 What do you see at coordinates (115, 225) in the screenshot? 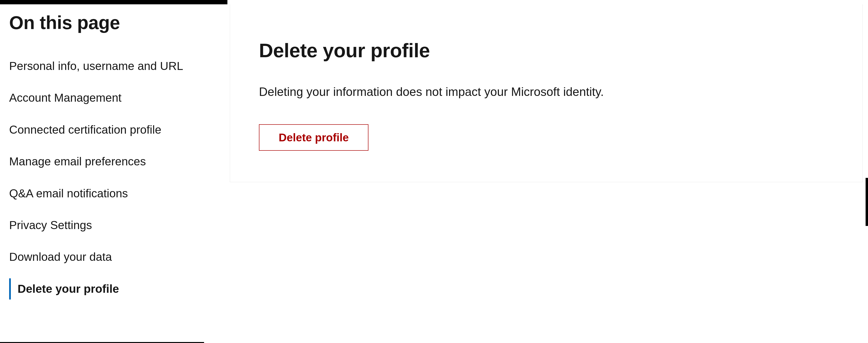
I see `sidebar-item-privacy-settings: Privacy Settings` at bounding box center [115, 225].